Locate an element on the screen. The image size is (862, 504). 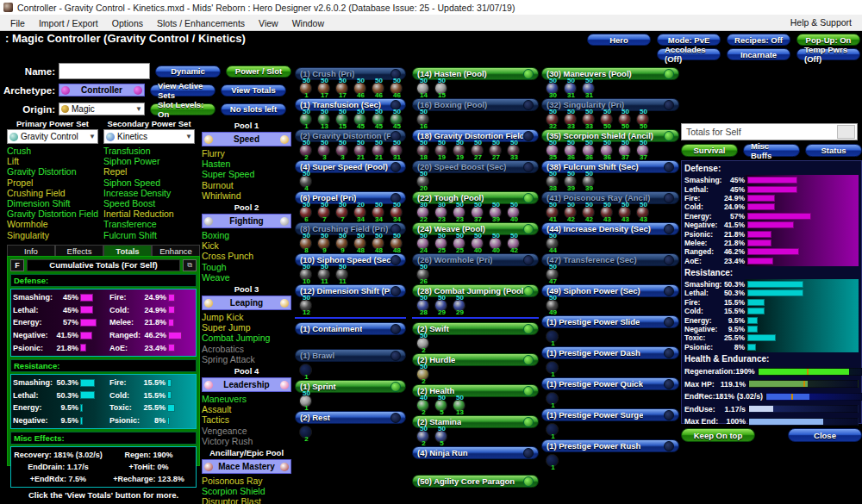
slot-levels-on-button: Slot Levels: On is located at coordinates (183, 109).